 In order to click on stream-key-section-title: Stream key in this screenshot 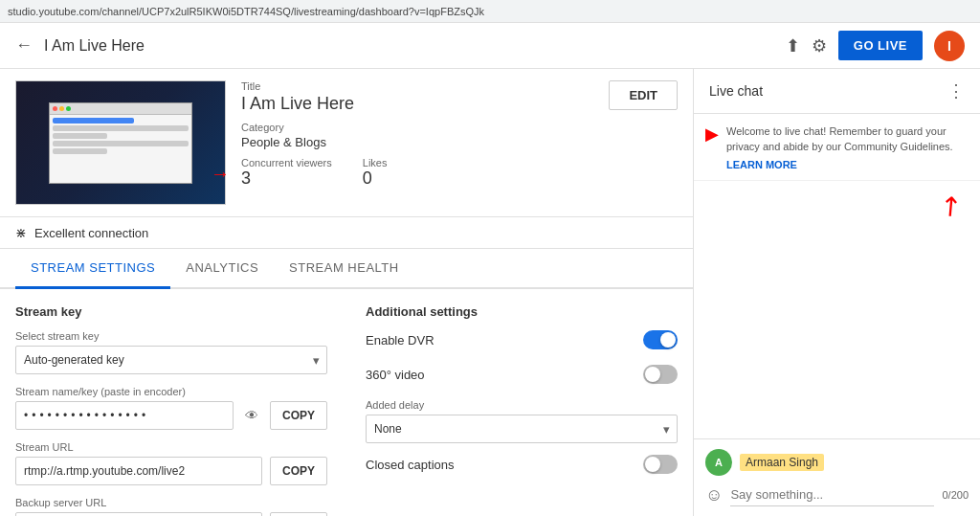, I will do `click(171, 312)`.